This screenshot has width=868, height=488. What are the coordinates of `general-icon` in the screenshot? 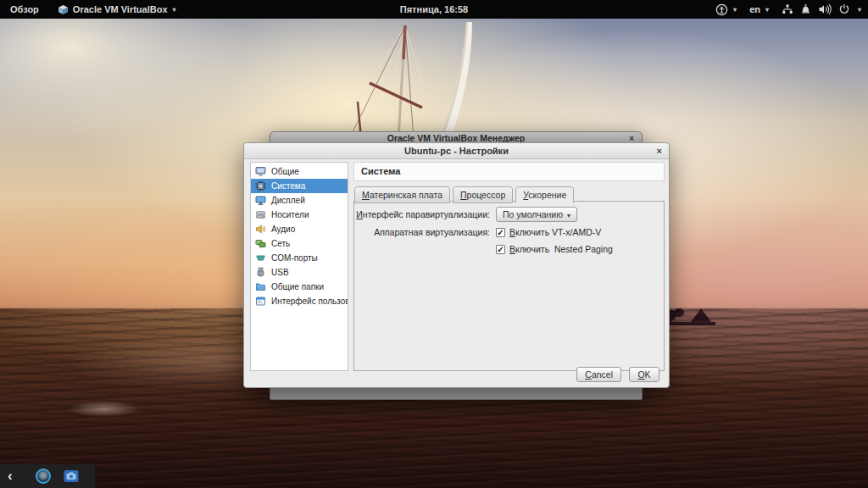 It's located at (261, 171).